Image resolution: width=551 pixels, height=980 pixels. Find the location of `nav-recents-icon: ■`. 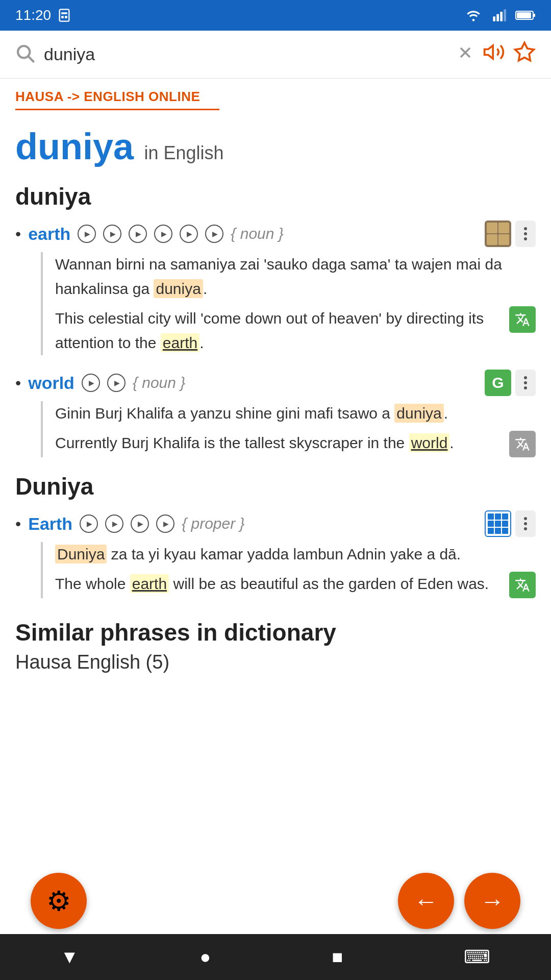

nav-recents-icon: ■ is located at coordinates (337, 957).